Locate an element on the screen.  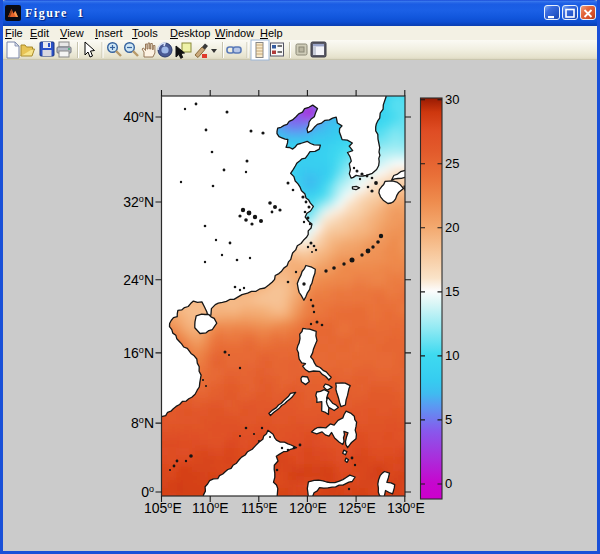
svg-text: 115oE is located at coordinates (260, 508).